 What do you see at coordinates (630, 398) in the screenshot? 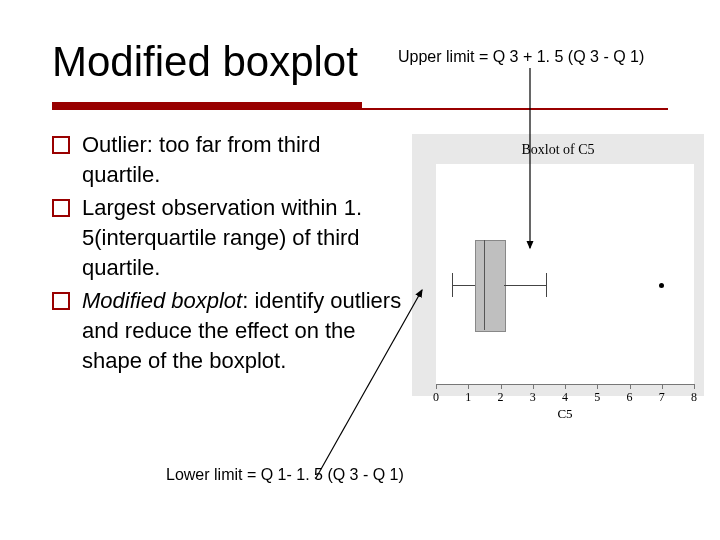
I see `tick-label: 6` at bounding box center [630, 398].